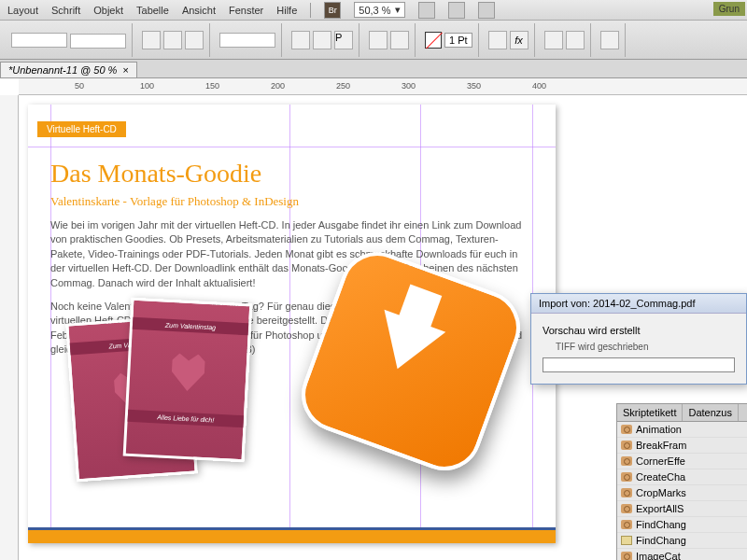 The width and height of the screenshot is (747, 560). Describe the element at coordinates (108, 10) in the screenshot. I see `menu-object: Objekt` at that location.